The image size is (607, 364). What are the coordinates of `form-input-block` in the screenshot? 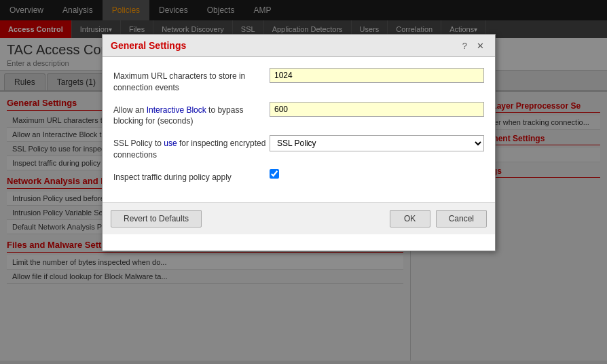 It's located at (377, 109).